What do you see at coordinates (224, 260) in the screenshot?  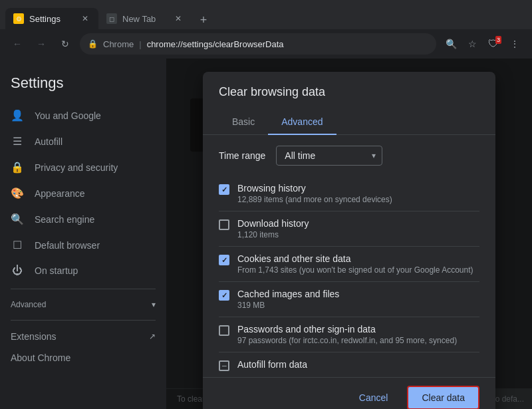 I see `cookies-checkbox-wrapper: ✓` at bounding box center [224, 260].